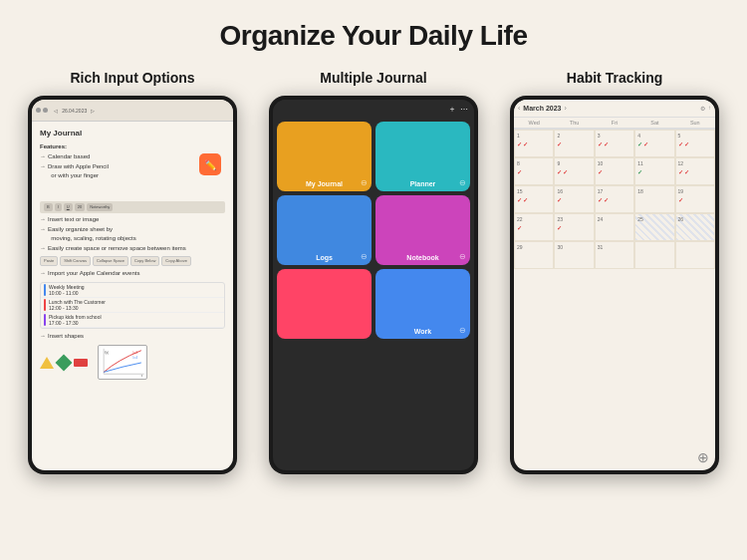 This screenshot has height=560, width=747. I want to click on journal-minus-logs: ⊖, so click(365, 257).